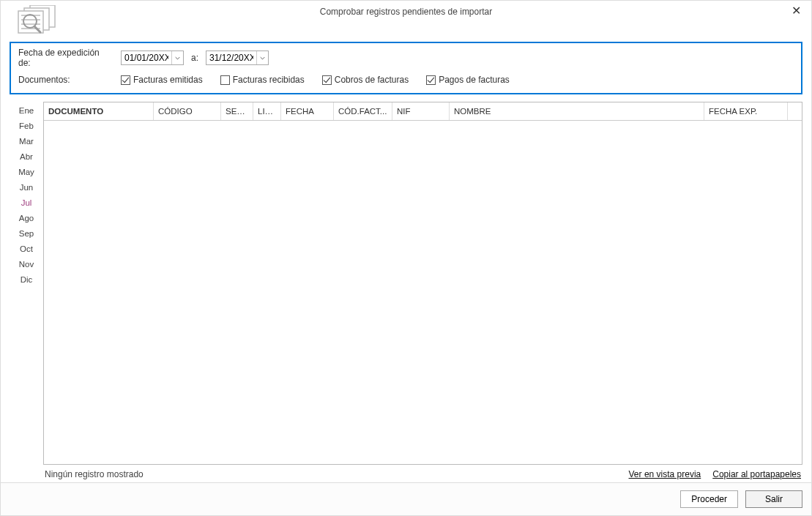 This screenshot has width=812, height=516. What do you see at coordinates (187, 111) in the screenshot?
I see `col-header: CÓDIGO` at bounding box center [187, 111].